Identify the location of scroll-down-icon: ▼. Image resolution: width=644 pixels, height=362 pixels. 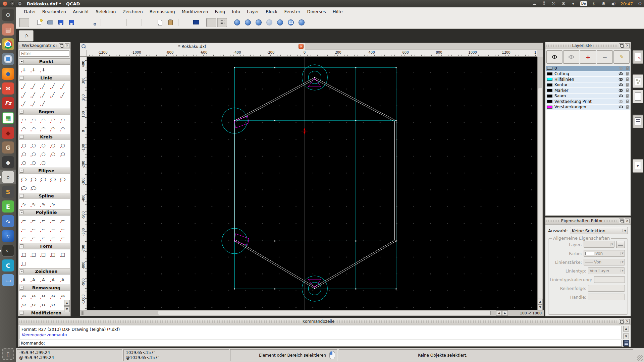
(540, 307).